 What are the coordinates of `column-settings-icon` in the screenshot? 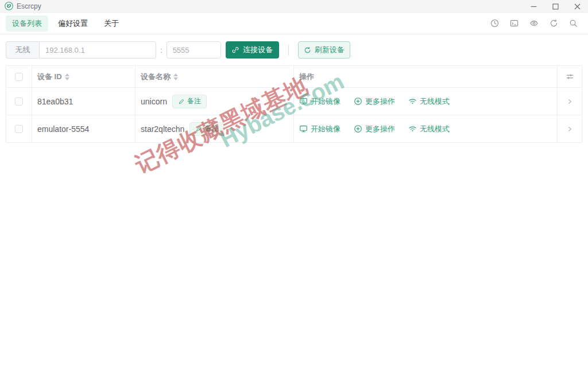 It's located at (570, 77).